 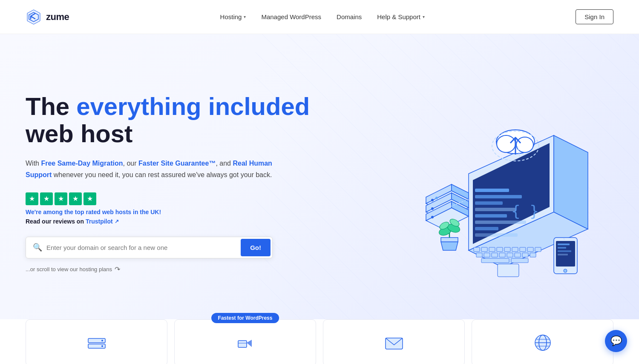 What do you see at coordinates (245, 17) in the screenshot?
I see `chevron-down-icon: ▾` at bounding box center [245, 17].